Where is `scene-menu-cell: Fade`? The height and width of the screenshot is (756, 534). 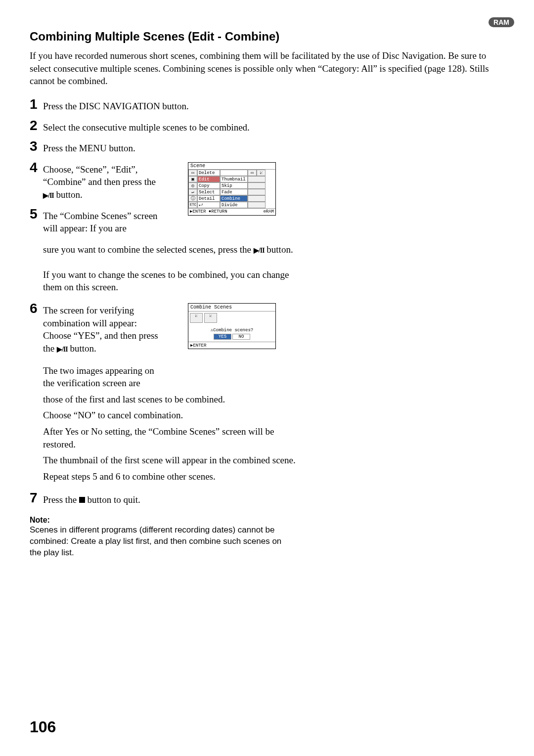
scene-menu-cell: Fade is located at coordinates (234, 192).